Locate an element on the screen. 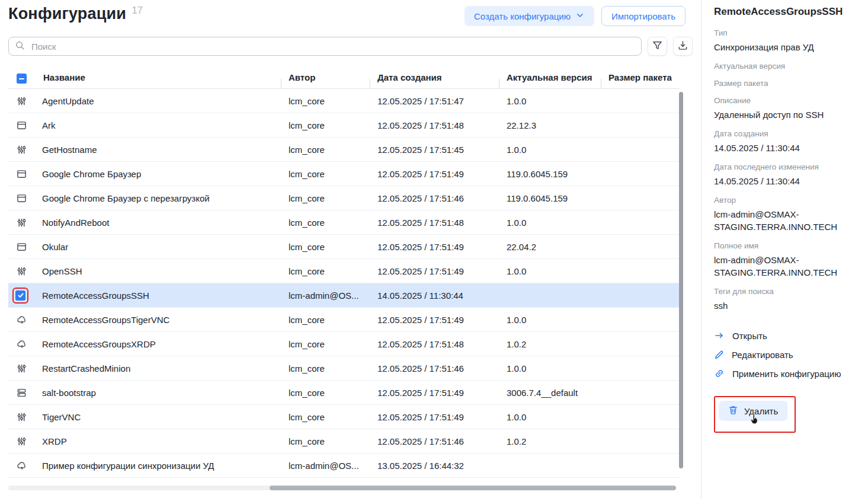 This screenshot has height=498, width=868. config-name: NotifyAndReboot is located at coordinates (158, 223).